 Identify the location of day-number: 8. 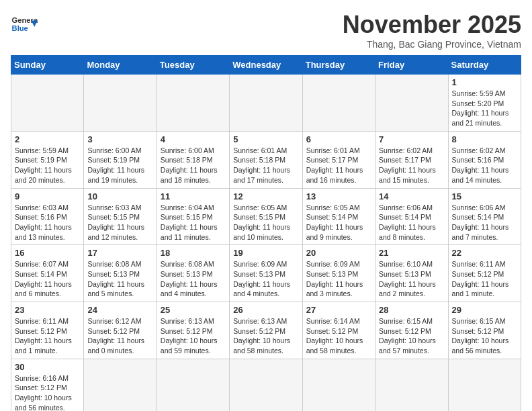
(485, 140).